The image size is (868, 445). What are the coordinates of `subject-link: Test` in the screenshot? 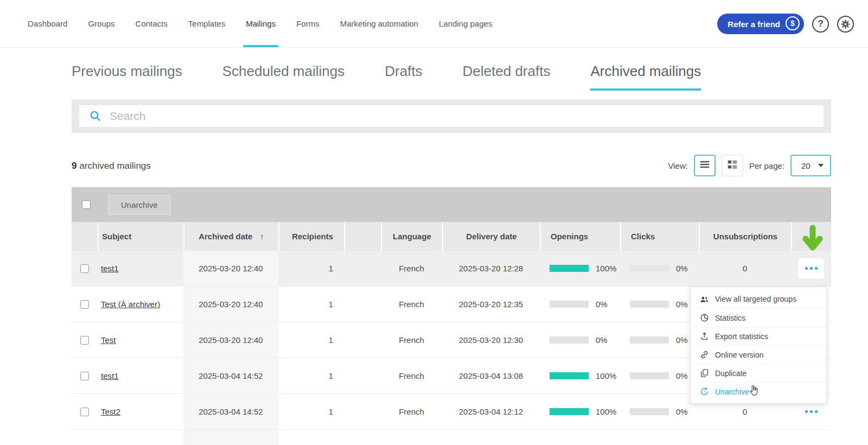 It's located at (108, 340).